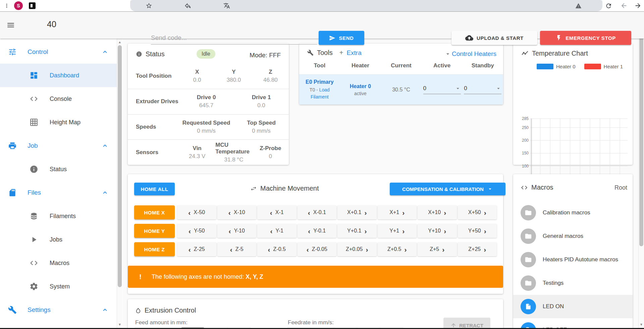  Describe the element at coordinates (478, 231) in the screenshot. I see `move-y-plus-50-button: Y+50›` at that location.